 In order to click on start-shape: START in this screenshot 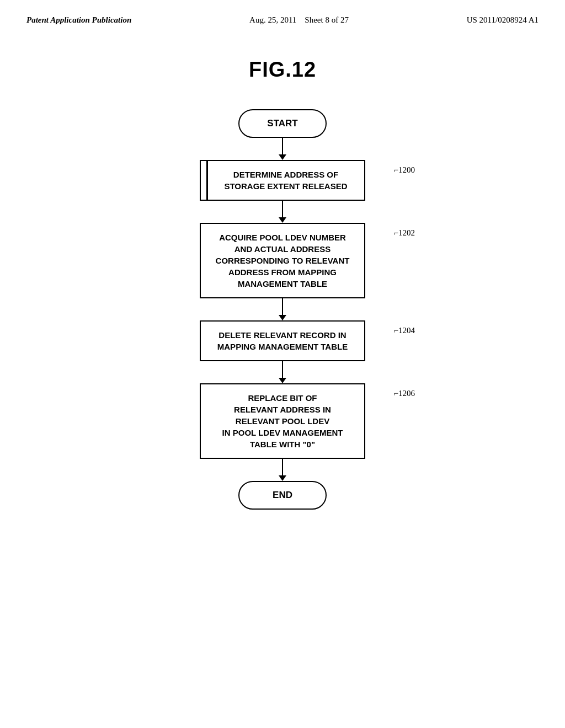, I will do `click(282, 124)`.